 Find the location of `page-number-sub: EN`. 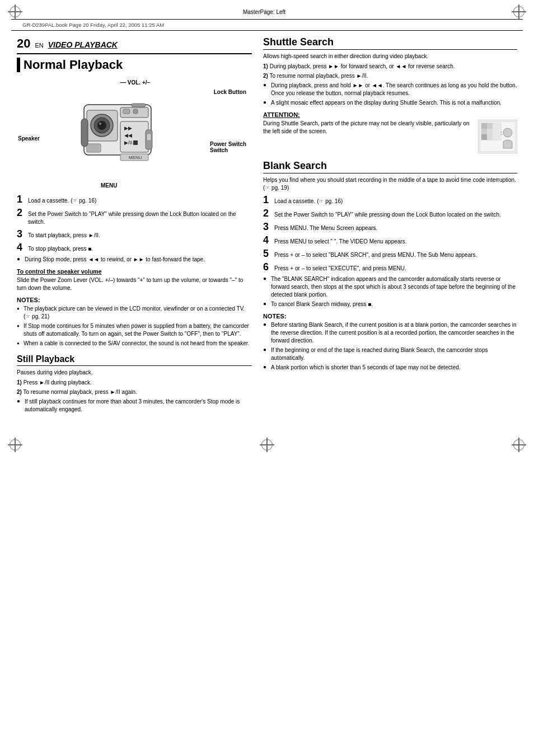

page-number-sub: EN is located at coordinates (39, 45).